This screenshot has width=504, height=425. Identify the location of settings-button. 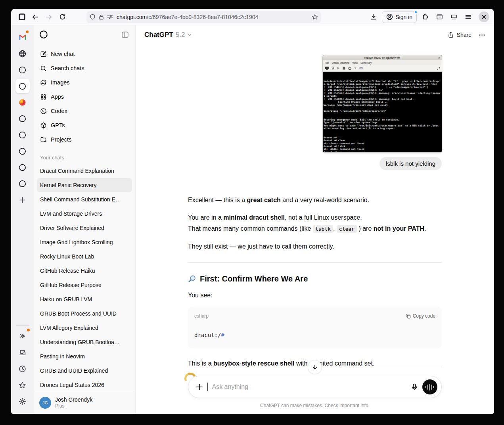
(23, 401).